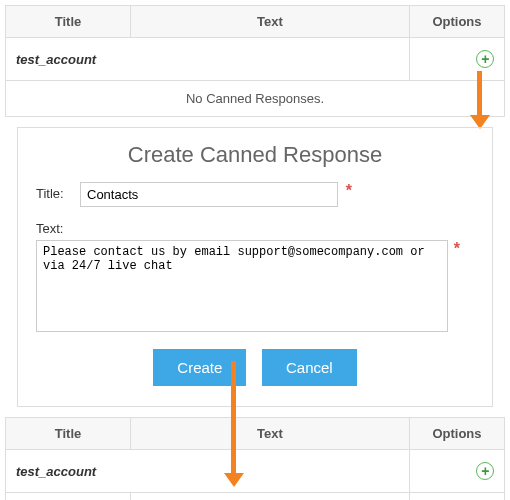  Describe the element at coordinates (256, 99) in the screenshot. I see `empty-message: No Canned Responses.` at that location.